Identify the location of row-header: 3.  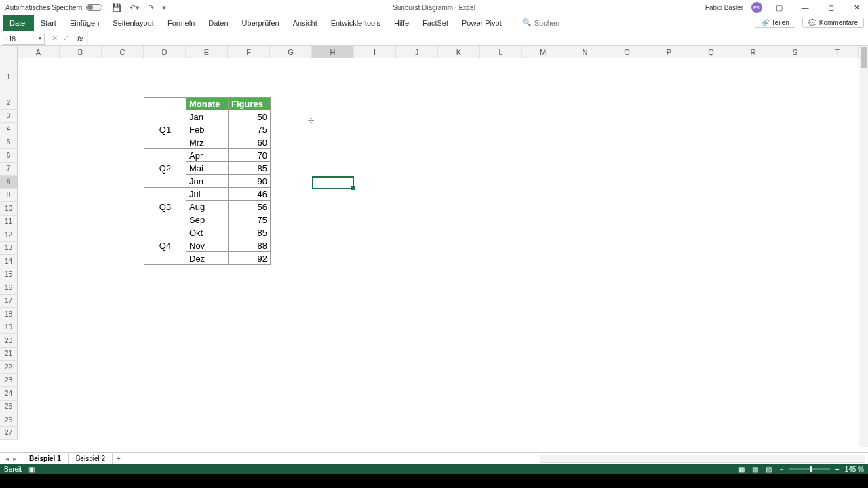
(9, 117).